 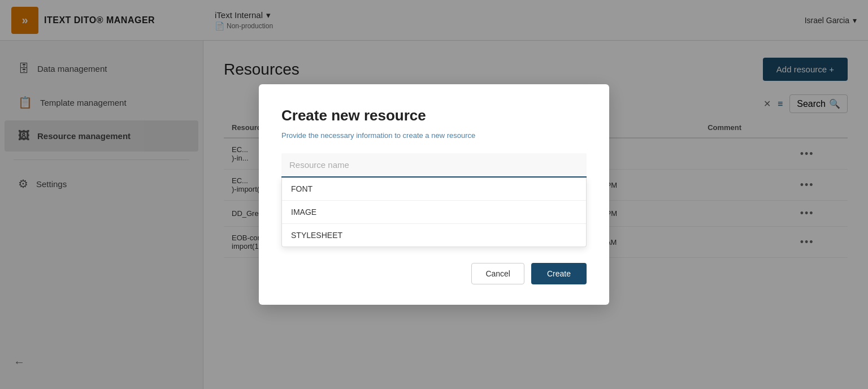 What do you see at coordinates (434, 274) in the screenshot?
I see `modal-footer: Cancel Create` at bounding box center [434, 274].